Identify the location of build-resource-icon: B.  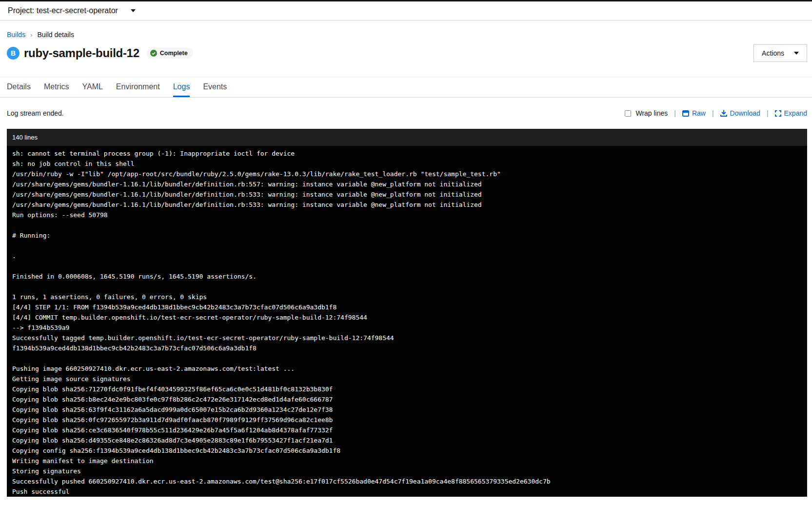
(13, 53).